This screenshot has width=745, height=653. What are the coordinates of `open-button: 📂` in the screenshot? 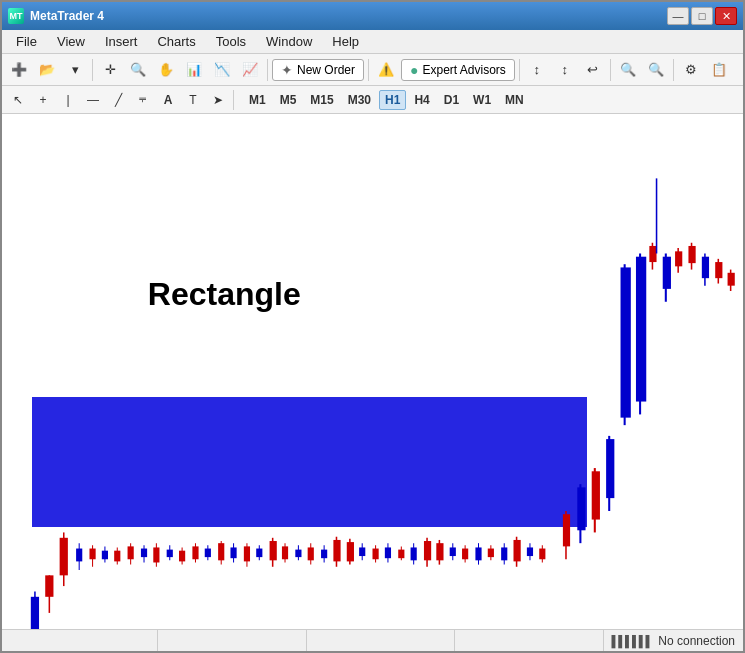 It's located at (47, 70).